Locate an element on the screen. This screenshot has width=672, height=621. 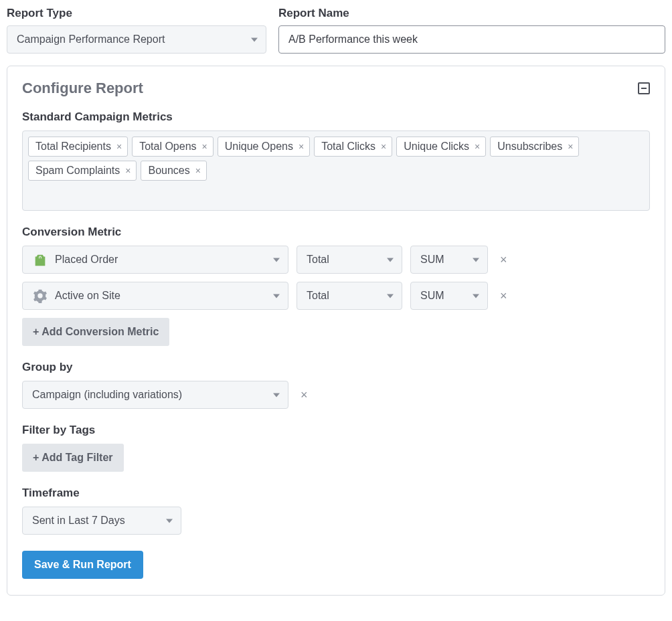
conversion-row: Placed Order Total SUM × is located at coordinates (336, 260).